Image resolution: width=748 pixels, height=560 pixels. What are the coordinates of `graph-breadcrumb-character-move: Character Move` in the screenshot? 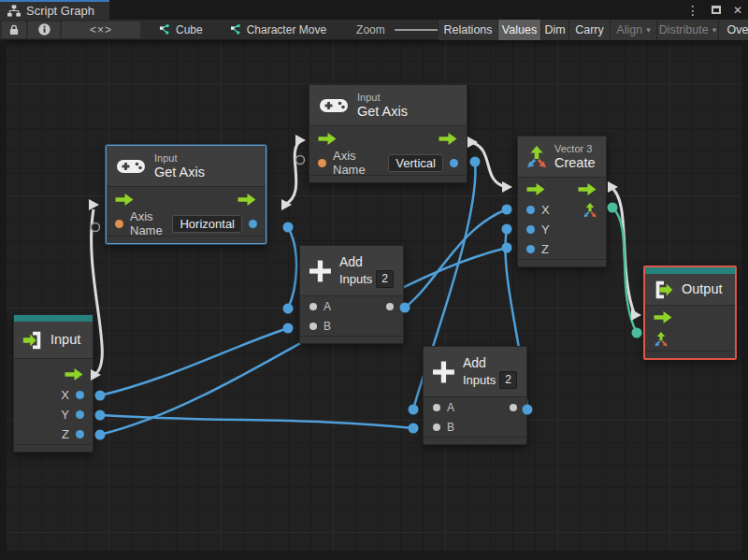 It's located at (278, 30).